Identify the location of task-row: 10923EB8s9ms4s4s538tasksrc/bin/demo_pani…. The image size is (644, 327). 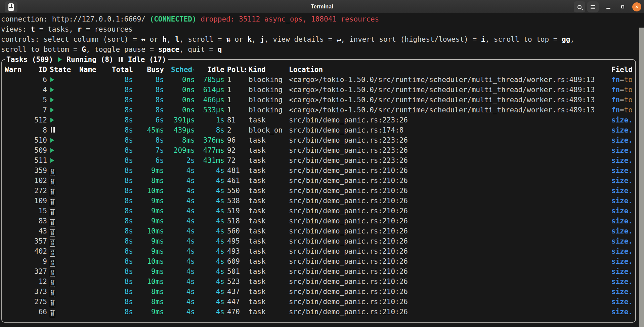
(318, 201).